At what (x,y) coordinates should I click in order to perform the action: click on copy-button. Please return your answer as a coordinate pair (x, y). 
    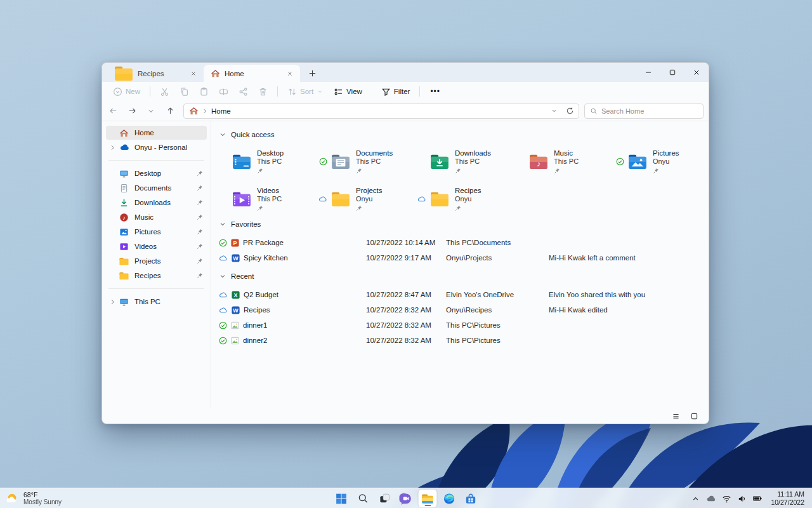
    Looking at the image, I should click on (184, 91).